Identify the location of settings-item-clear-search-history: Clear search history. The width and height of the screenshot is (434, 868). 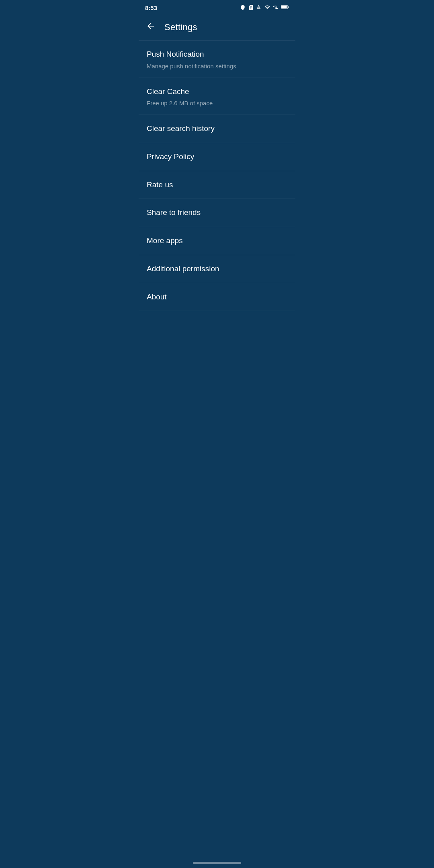
(217, 129).